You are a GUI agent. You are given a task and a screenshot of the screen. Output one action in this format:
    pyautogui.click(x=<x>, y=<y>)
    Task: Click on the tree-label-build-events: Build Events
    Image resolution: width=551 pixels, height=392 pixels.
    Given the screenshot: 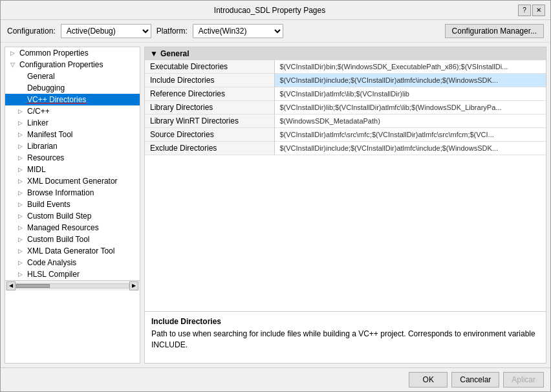 What is the action you would take?
    pyautogui.click(x=49, y=204)
    